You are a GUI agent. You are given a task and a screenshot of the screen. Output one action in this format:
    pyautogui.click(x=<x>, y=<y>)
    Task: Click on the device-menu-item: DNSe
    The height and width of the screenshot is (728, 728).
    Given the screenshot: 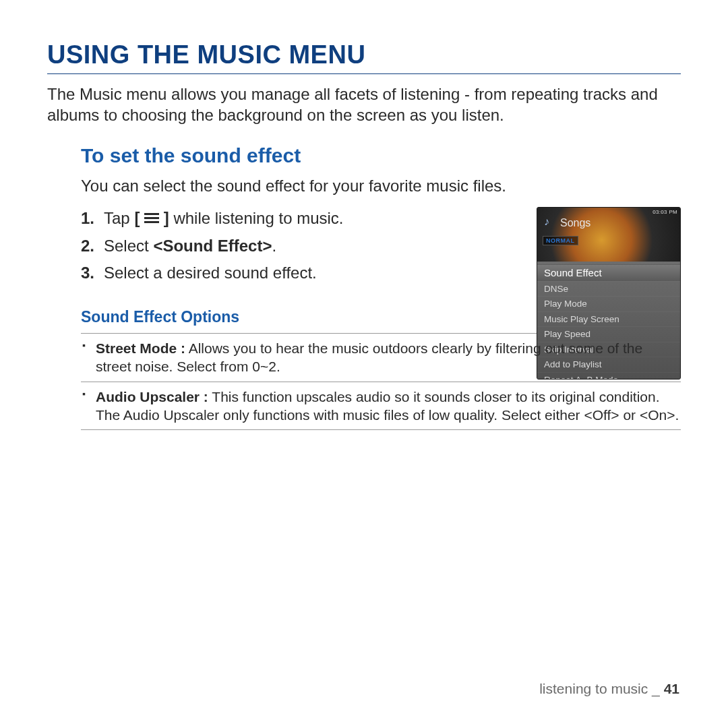 What is the action you would take?
    pyautogui.click(x=609, y=289)
    